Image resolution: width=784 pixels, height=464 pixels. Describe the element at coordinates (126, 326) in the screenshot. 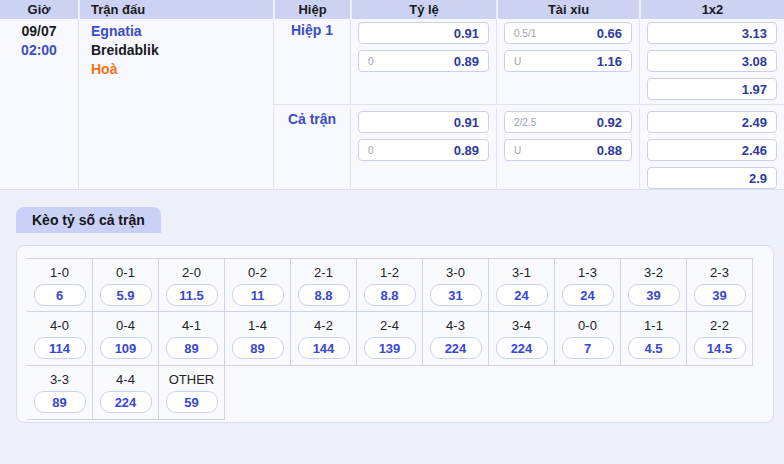

I see `score-label: 0-4` at that location.